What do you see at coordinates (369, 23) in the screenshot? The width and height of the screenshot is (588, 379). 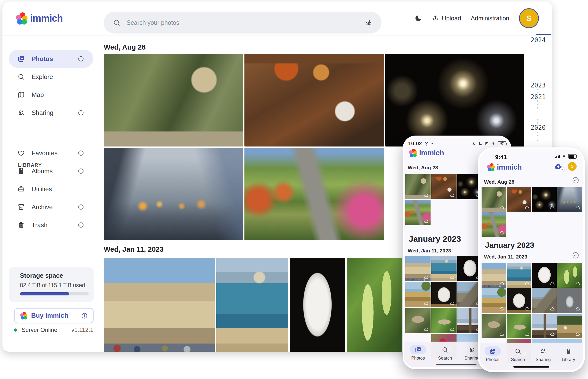 I see `search-filters-icon` at bounding box center [369, 23].